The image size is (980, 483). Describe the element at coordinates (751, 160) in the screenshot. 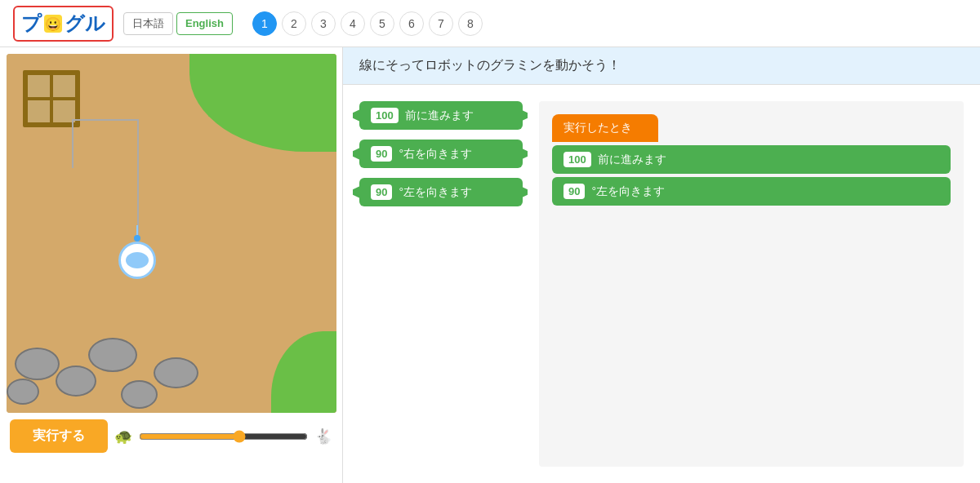

I see `program-block-1: 100 前に進みます` at that location.